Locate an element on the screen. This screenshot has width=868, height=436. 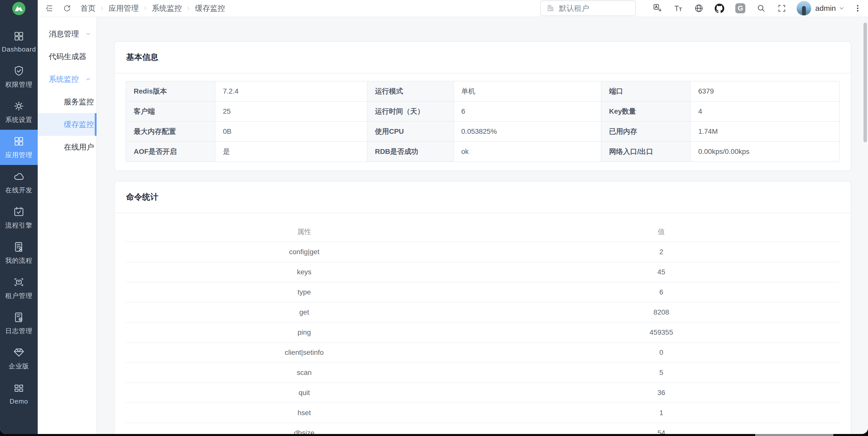
sidebar-item-my-workflow: 我的流程 is located at coordinates (19, 253).